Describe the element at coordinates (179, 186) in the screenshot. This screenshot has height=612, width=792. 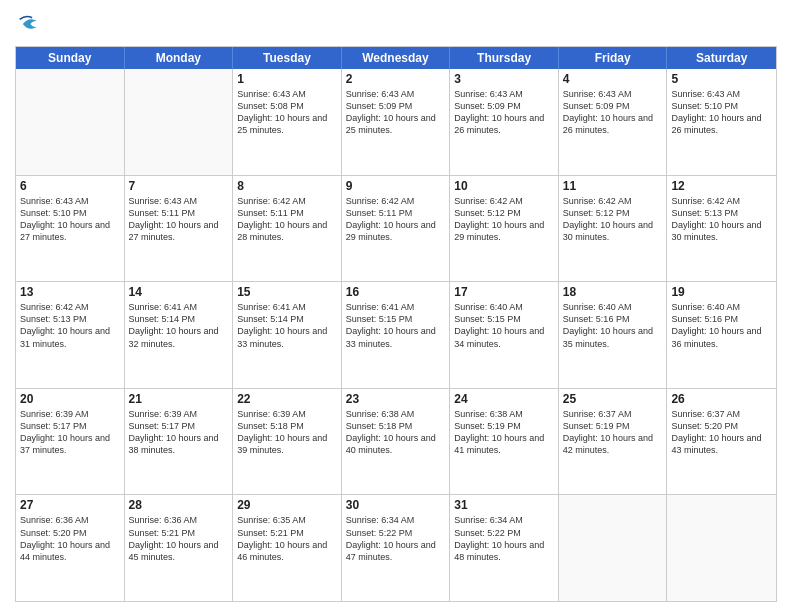
I see `day-number: 7` at that location.